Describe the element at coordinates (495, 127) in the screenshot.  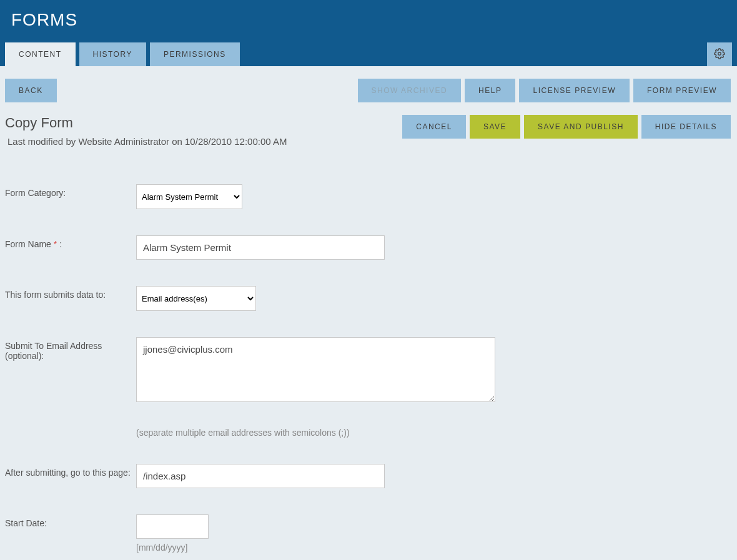
I see `save-button: SAVE` at that location.